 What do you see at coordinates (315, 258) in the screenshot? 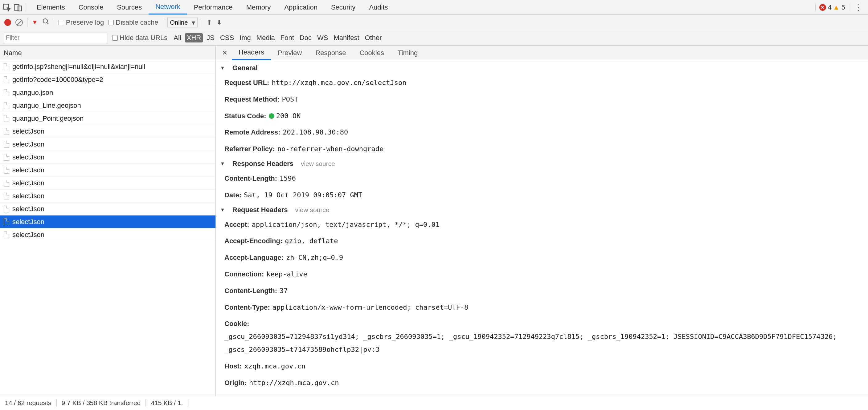
I see `header-value: zh-CN,zh;q=0.9` at bounding box center [315, 258].